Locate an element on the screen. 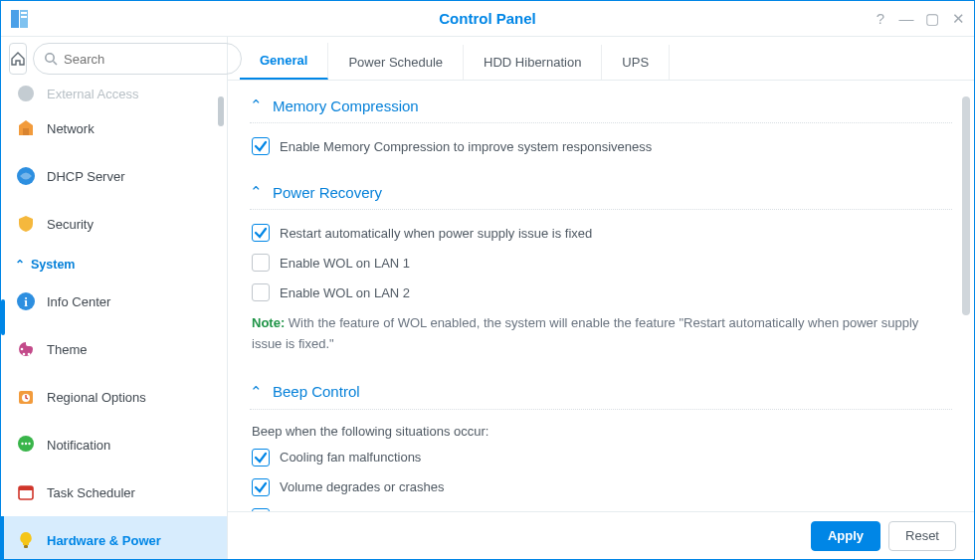 Image resolution: width=975 pixels, height=560 pixels. network-icon is located at coordinates (26, 128).